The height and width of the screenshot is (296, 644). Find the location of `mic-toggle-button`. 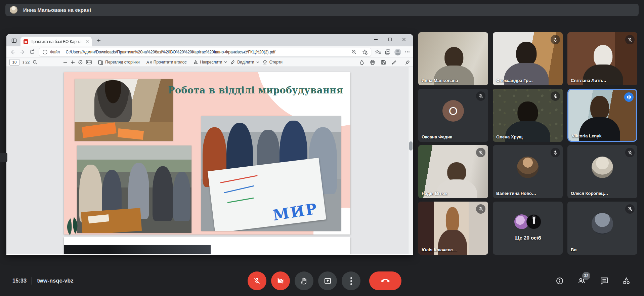

mic-toggle-button is located at coordinates (257, 281).